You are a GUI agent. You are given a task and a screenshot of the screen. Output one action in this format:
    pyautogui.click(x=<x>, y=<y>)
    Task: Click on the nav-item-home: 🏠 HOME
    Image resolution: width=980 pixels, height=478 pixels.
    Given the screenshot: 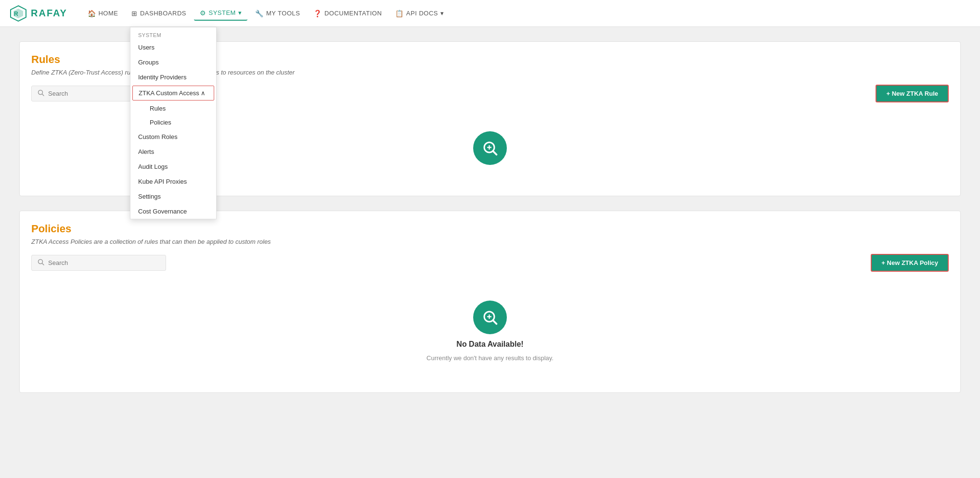 What is the action you would take?
    pyautogui.click(x=103, y=13)
    